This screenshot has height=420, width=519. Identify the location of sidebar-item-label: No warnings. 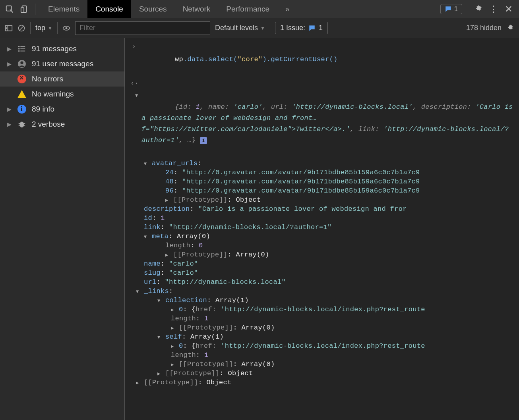
(53, 94).